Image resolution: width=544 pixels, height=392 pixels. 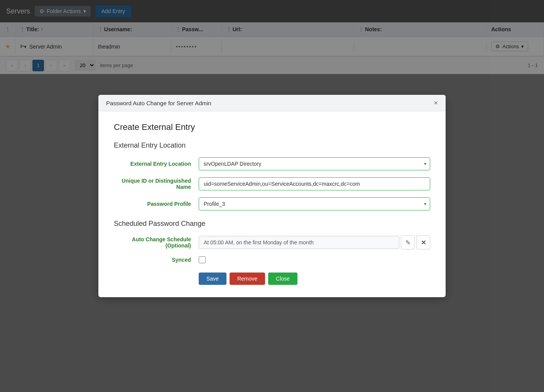 I want to click on modal-title: Password Auto Change for Server Admin, so click(x=159, y=103).